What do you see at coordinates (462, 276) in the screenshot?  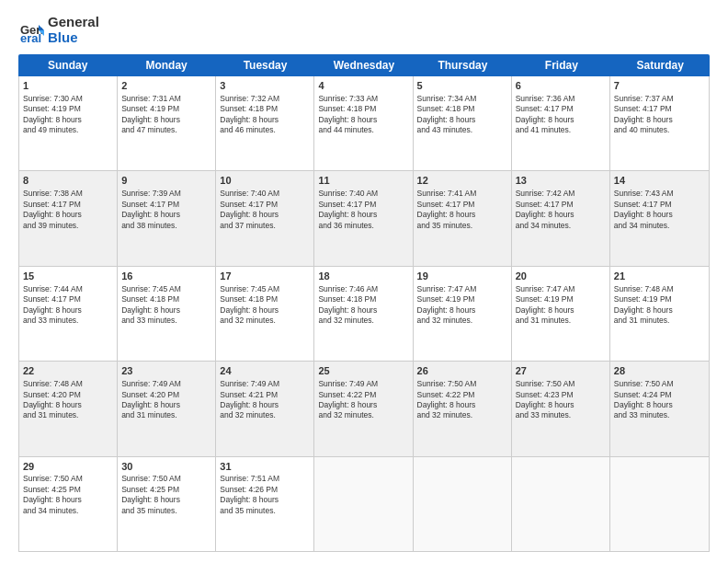 I see `day-number: 19` at bounding box center [462, 276].